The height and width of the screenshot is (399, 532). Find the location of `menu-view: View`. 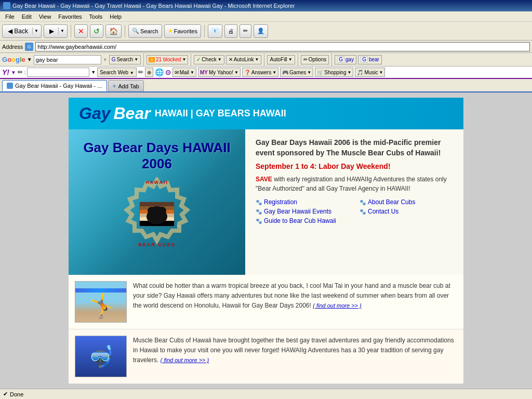

menu-view: View is located at coordinates (45, 17).